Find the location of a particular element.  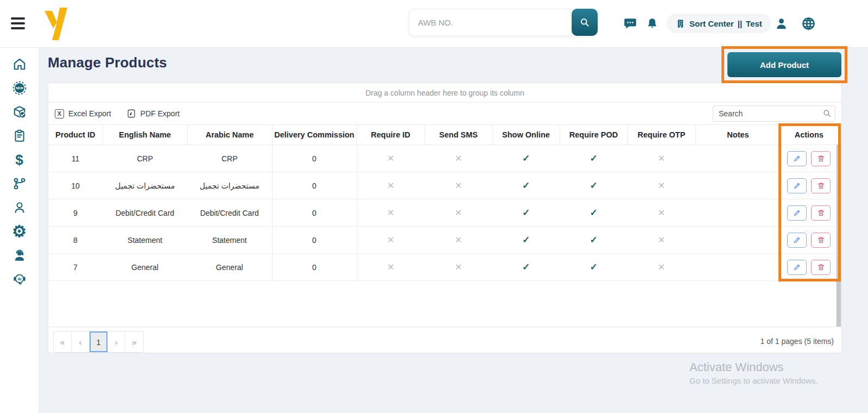

sidebar-item-settings-gear: ⚙ is located at coordinates (20, 231).